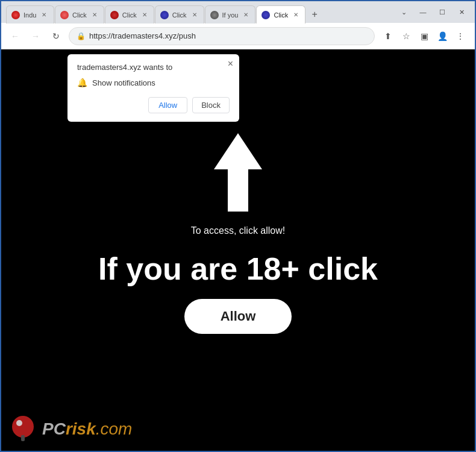 This screenshot has height=452, width=476. Describe the element at coordinates (230, 64) in the screenshot. I see `popup-close-button: ×` at that location.